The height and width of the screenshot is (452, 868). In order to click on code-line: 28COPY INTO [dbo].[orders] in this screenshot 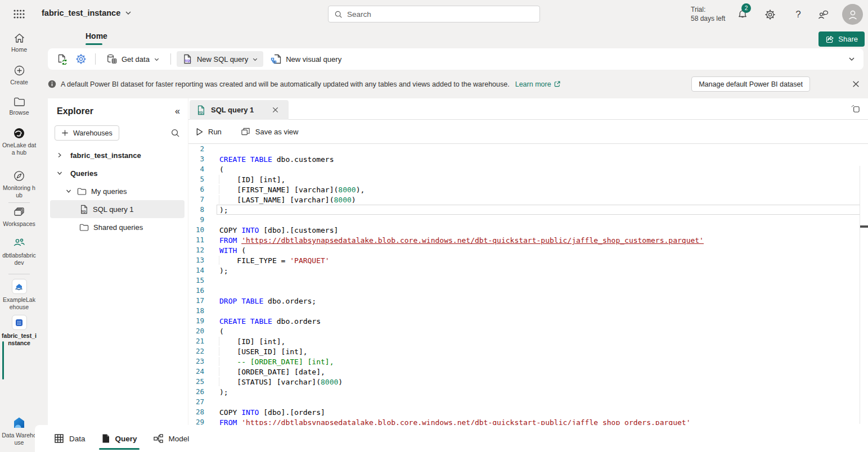, I will do `click(528, 412)`.